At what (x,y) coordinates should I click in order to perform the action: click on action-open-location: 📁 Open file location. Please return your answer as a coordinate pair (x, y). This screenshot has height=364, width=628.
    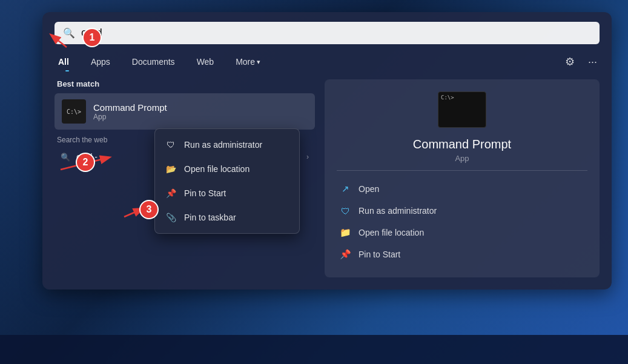
    Looking at the image, I should click on (462, 233).